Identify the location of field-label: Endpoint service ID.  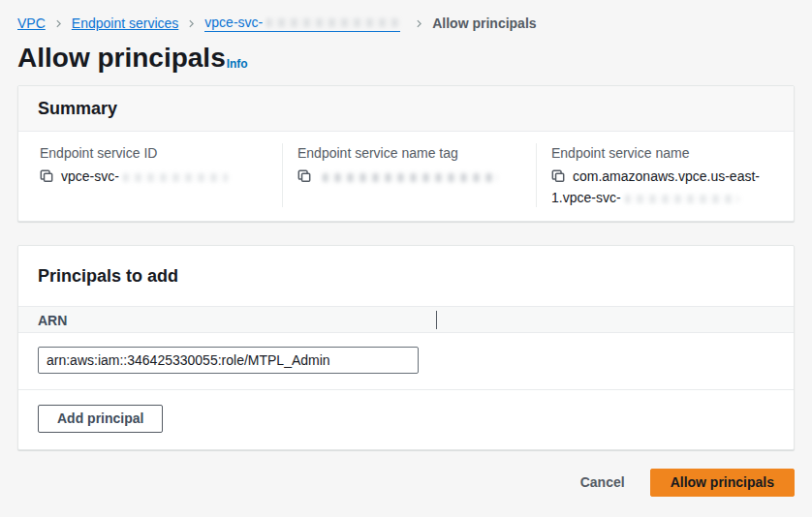
(153, 153).